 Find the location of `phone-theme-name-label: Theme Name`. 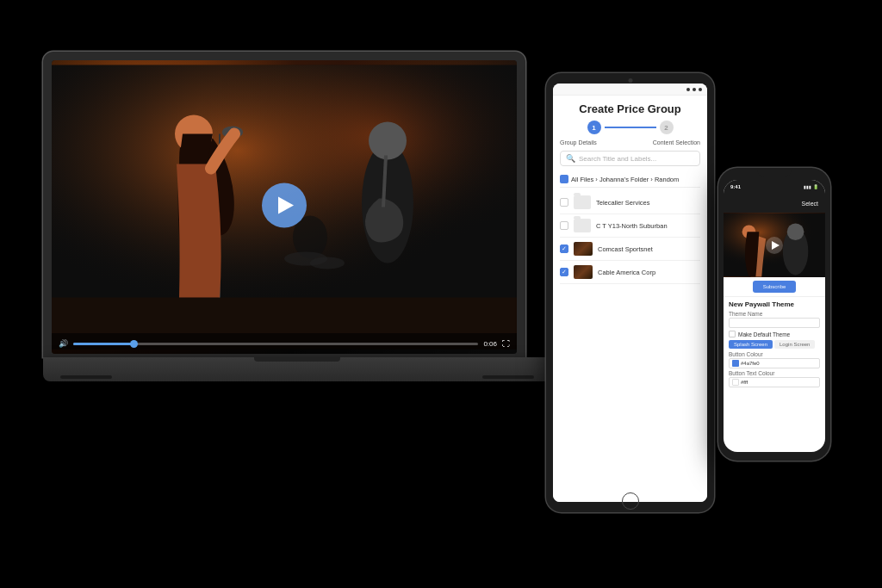

phone-theme-name-label: Theme Name is located at coordinates (774, 313).